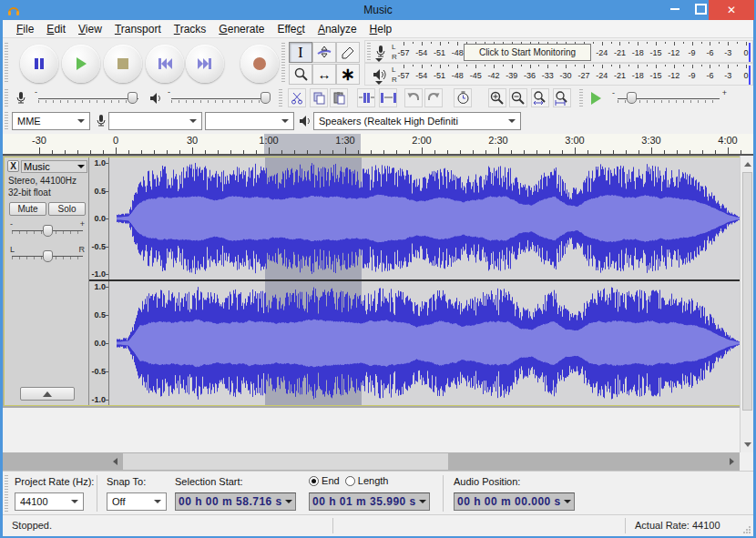  Describe the element at coordinates (190, 29) in the screenshot. I see `menu-tracks: Tracks` at that location.